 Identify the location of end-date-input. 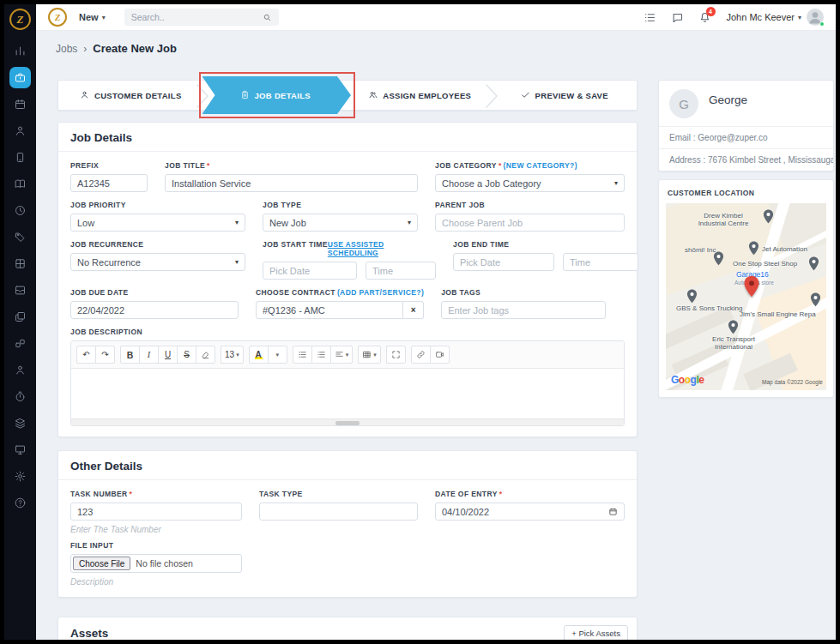
(504, 262).